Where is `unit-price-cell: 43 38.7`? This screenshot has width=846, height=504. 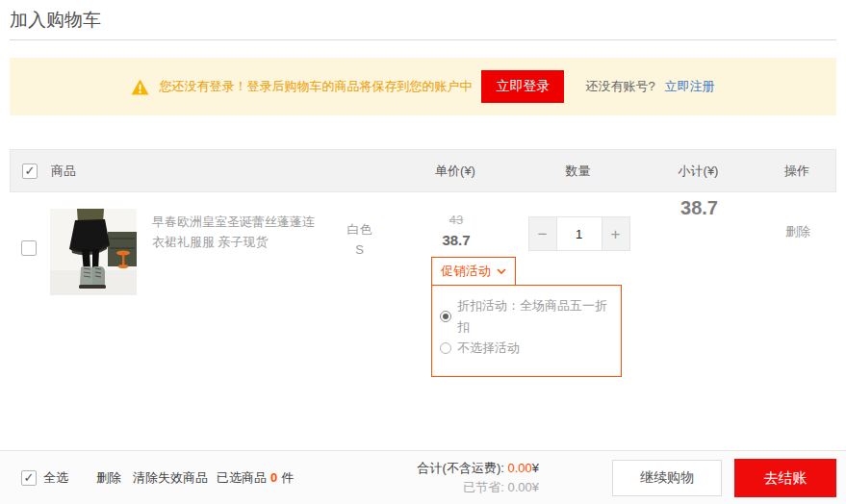
unit-price-cell: 43 38.7 is located at coordinates (456, 231).